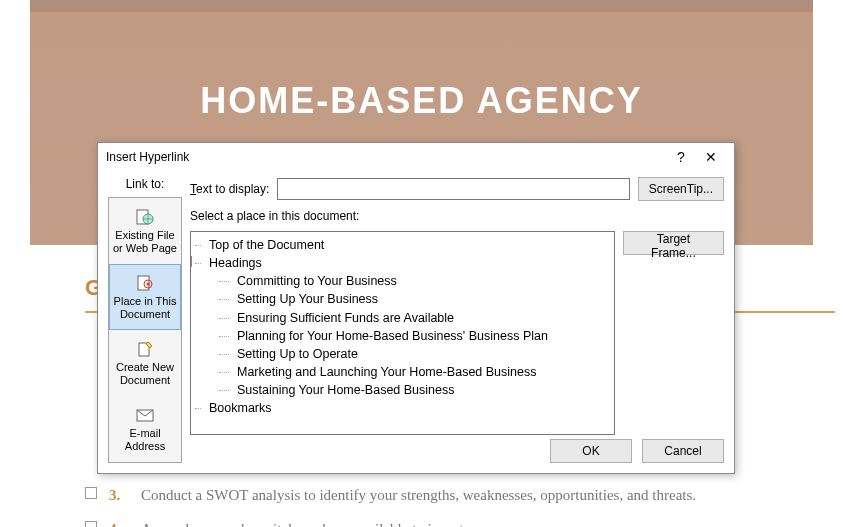 This screenshot has height=527, width=843. Describe the element at coordinates (191, 262) in the screenshot. I see `collapse-icon: −` at that location.